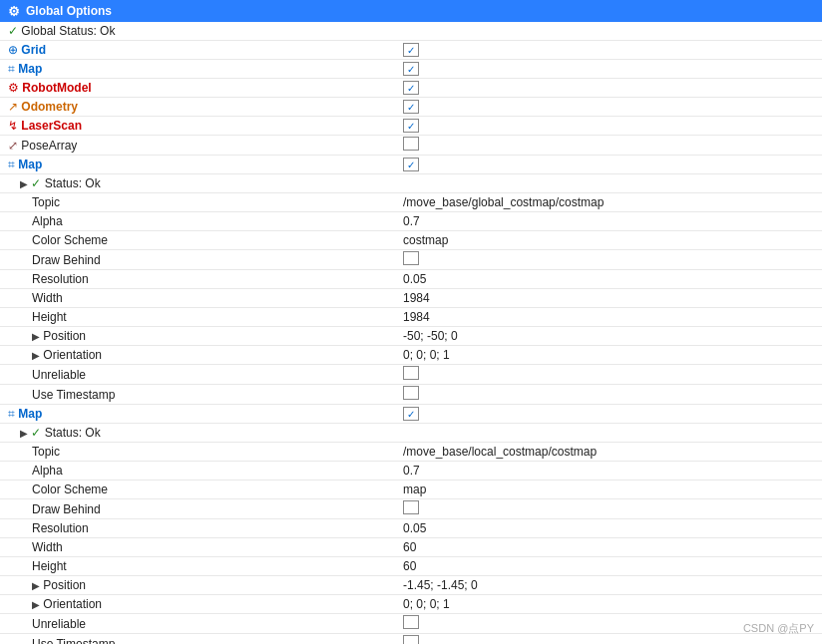 The image size is (822, 644). I want to click on title-bar: ⚙ Global Options, so click(411, 11).